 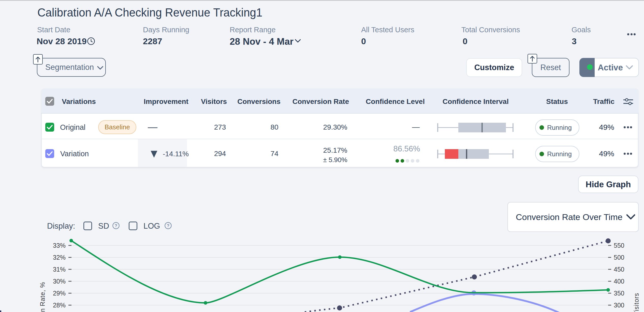 I want to click on svg-text: 33%, so click(x=59, y=245).